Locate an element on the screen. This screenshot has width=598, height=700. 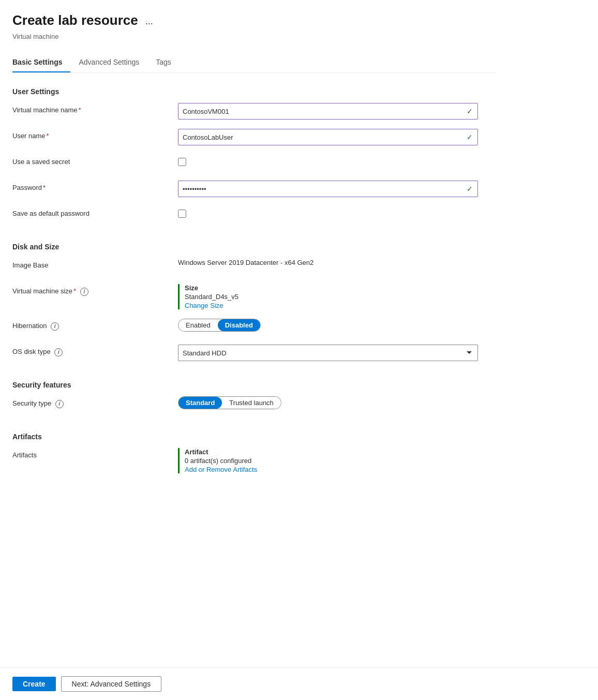
change-size-link: Change Size is located at coordinates (204, 305).